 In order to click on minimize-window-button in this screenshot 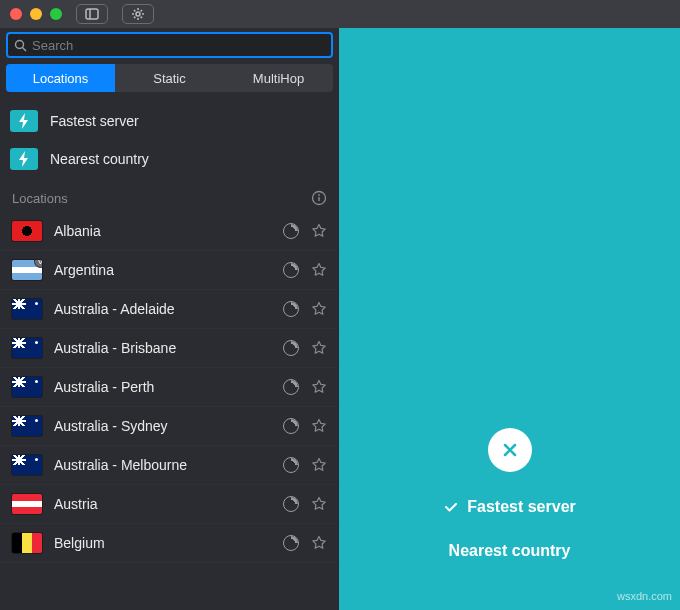, I will do `click(36, 14)`.